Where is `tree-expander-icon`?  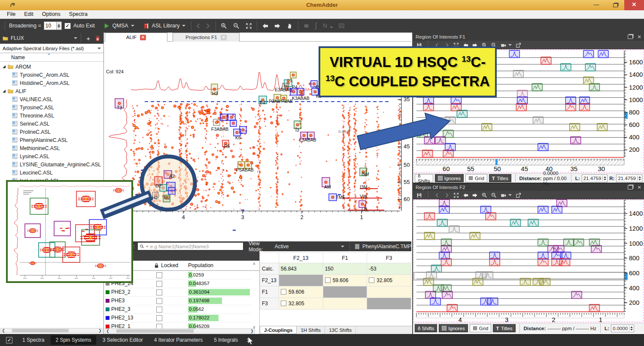 tree-expander-icon is located at coordinates (4, 67).